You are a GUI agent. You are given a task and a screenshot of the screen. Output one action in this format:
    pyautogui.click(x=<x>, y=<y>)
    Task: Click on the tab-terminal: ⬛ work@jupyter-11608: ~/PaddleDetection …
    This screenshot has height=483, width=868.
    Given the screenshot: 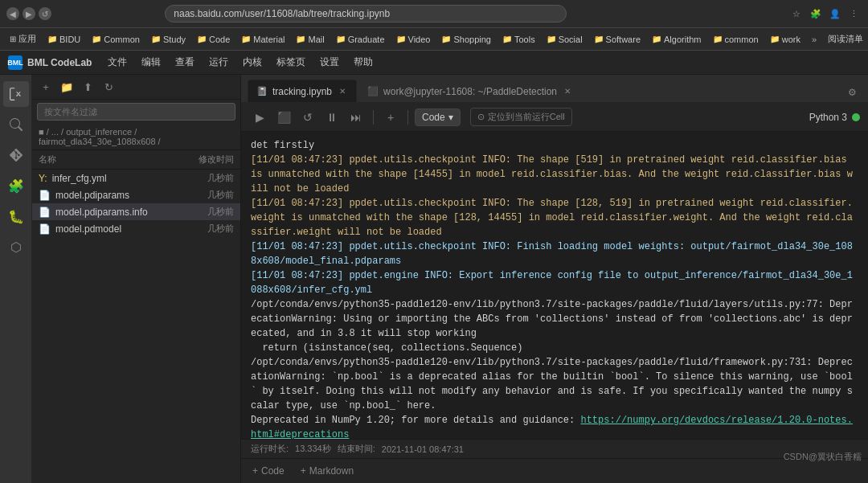 What is the action you would take?
    pyautogui.click(x=470, y=91)
    